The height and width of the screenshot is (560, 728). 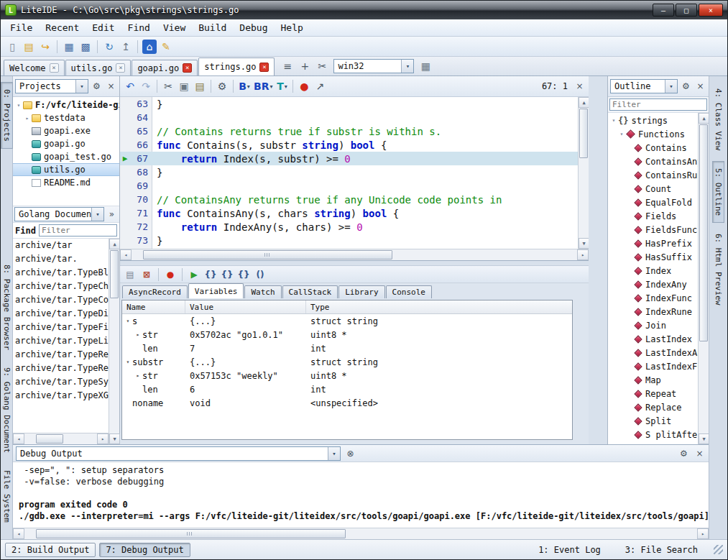 What do you see at coordinates (579, 86) in the screenshot?
I see `close-editor-icon: ×` at bounding box center [579, 86].